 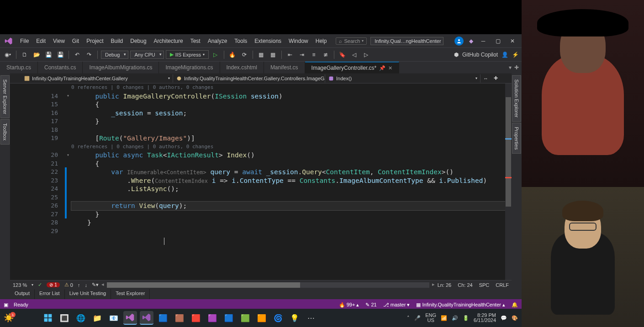 I want to click on app-icon-5: 🟩, so click(x=245, y=318).